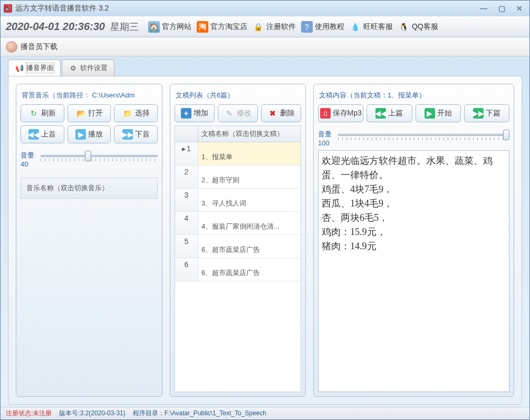 The image size is (530, 420). What do you see at coordinates (265, 413) in the screenshot?
I see `status-bar: 注册状态:未注册 版本号:3.2(2020-03-31) 程序目录：F:\Ava…` at bounding box center [265, 413].